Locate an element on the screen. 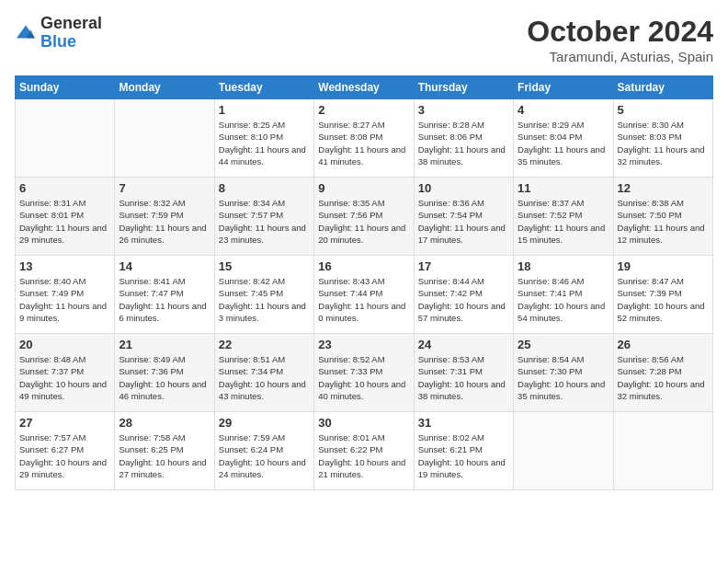  day-detail: Sunrise: 7:57 AM Sunset: 6:27 PM Dayligh… is located at coordinates (64, 456).